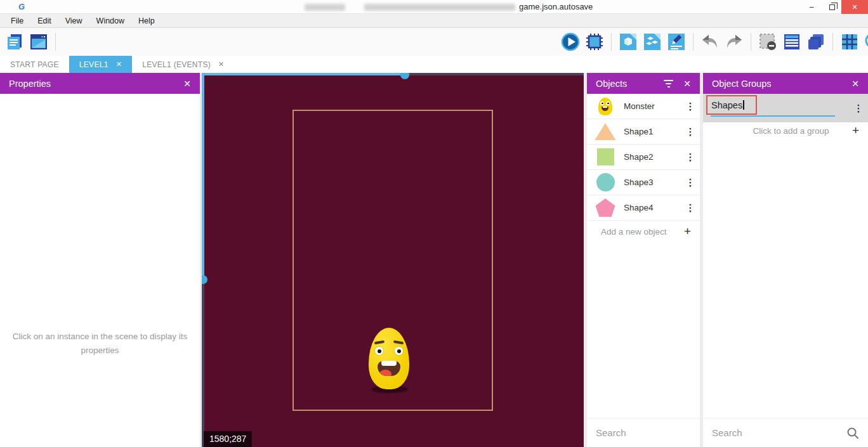  What do you see at coordinates (652, 157) in the screenshot?
I see `object-name: Shape2` at bounding box center [652, 157].